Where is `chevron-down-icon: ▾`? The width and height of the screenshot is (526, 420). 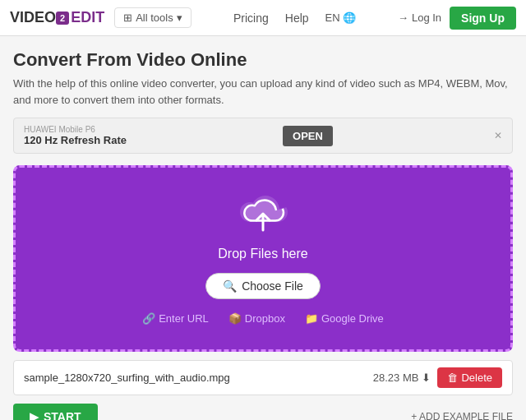 chevron-down-icon: ▾ is located at coordinates (179, 18).